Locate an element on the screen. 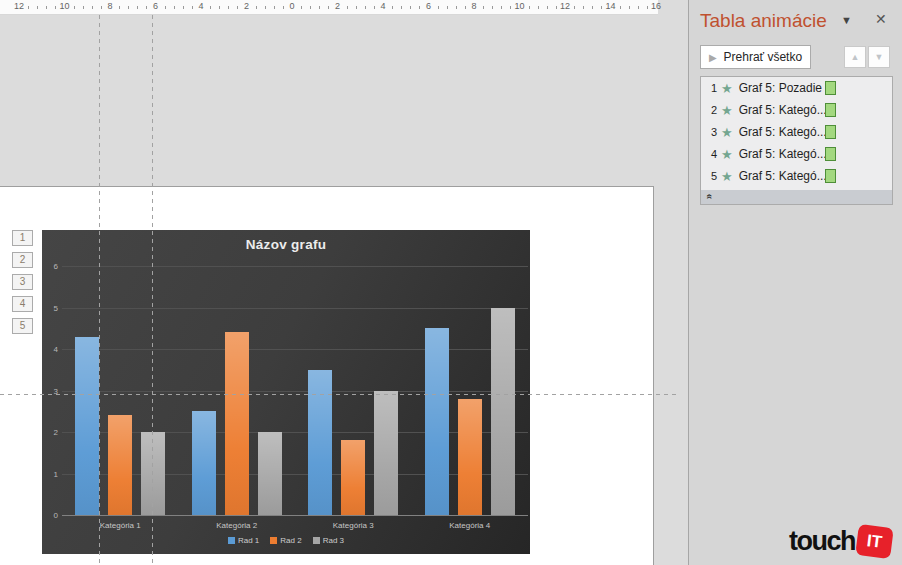  animation-item-label: Graf 5: Kategó... is located at coordinates (783, 132).